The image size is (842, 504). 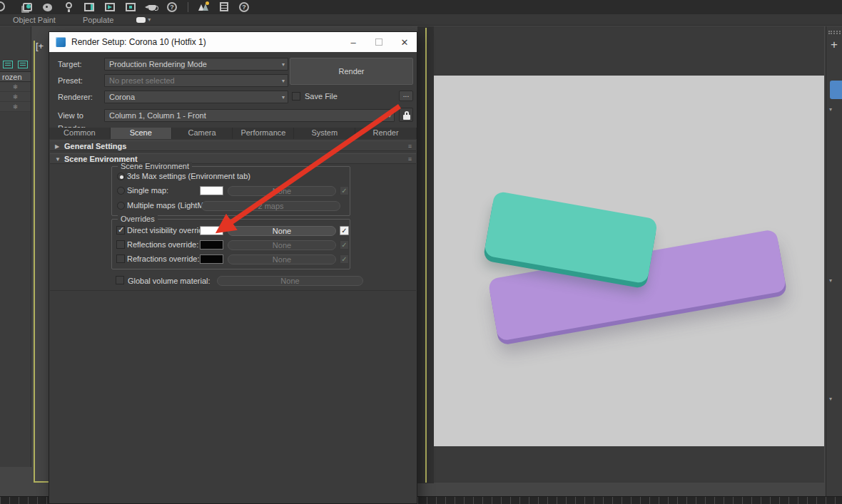 I want to click on reflections-override-checkbox, so click(x=121, y=245).